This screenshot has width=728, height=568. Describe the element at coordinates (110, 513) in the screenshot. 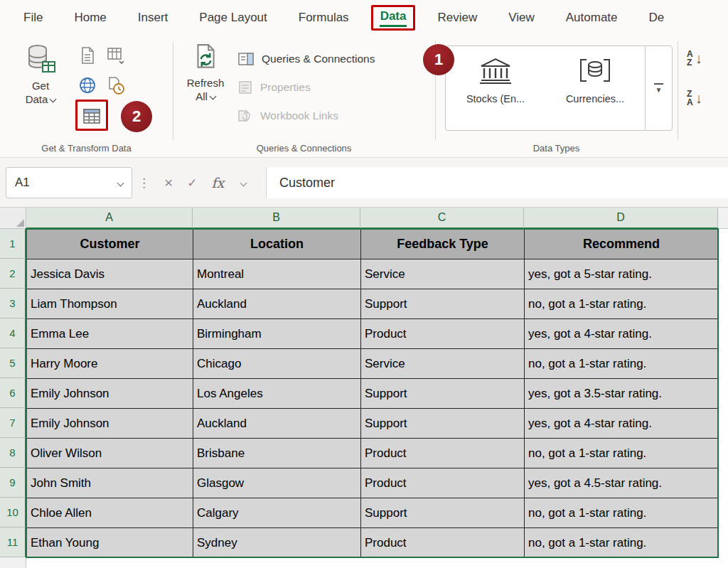

I see `cell-a10: Chloe Allen` at that location.